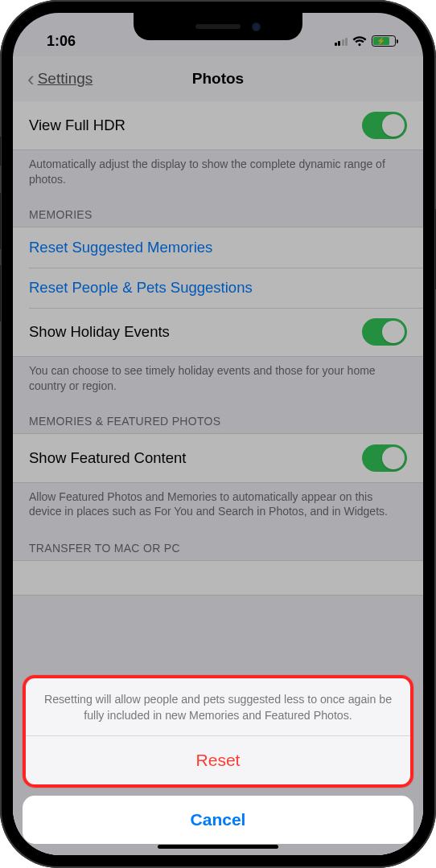 The image size is (436, 868). Describe the element at coordinates (218, 847) in the screenshot. I see `home-indicator` at that location.